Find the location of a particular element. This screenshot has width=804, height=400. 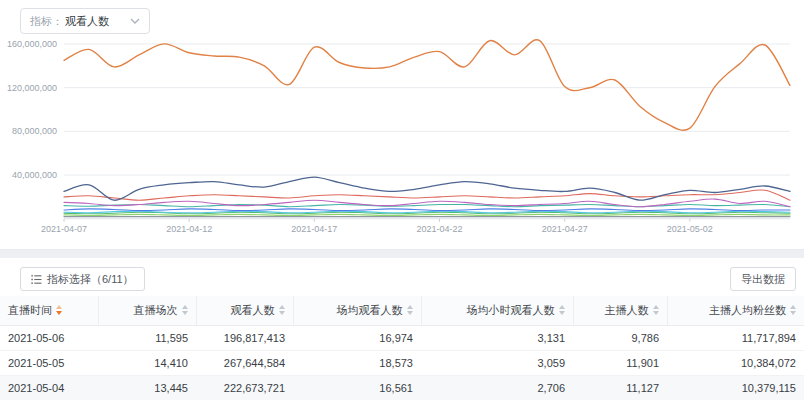

column-header-5: 主播人数 is located at coordinates (620, 310).